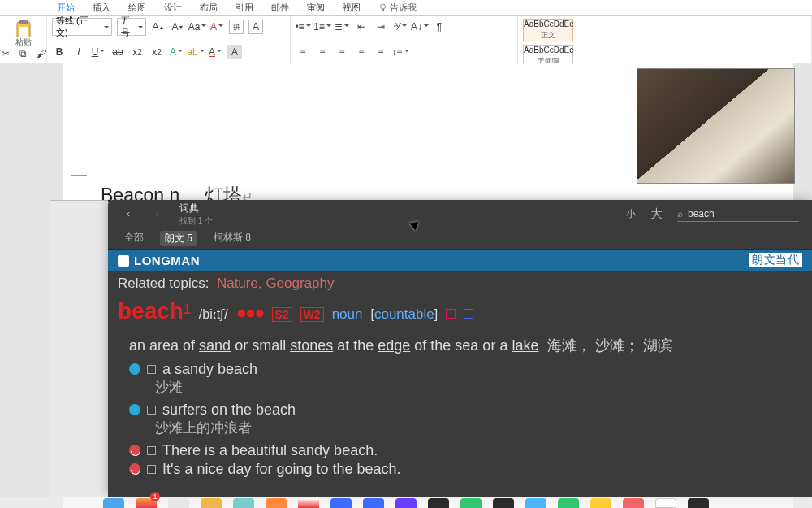  Describe the element at coordinates (235, 52) in the screenshot. I see `char-shading-icon: A` at that location.